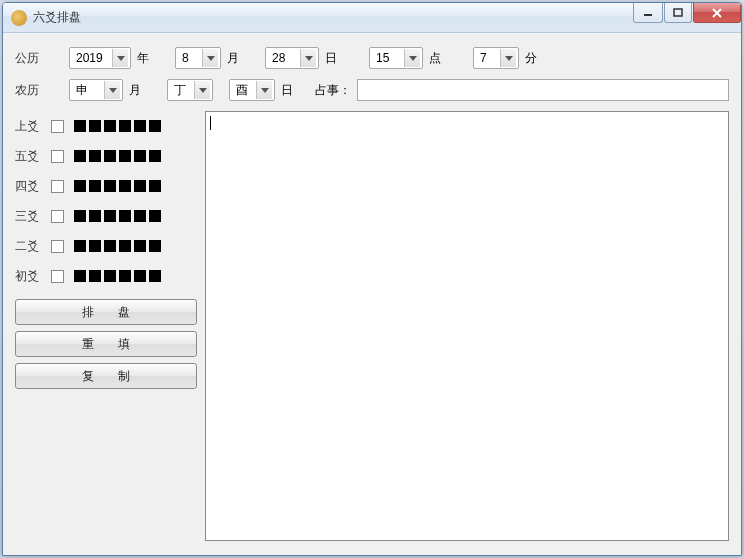 This screenshot has width=744, height=558. Describe the element at coordinates (30, 126) in the screenshot. I see `yao-label: 上爻` at that location.